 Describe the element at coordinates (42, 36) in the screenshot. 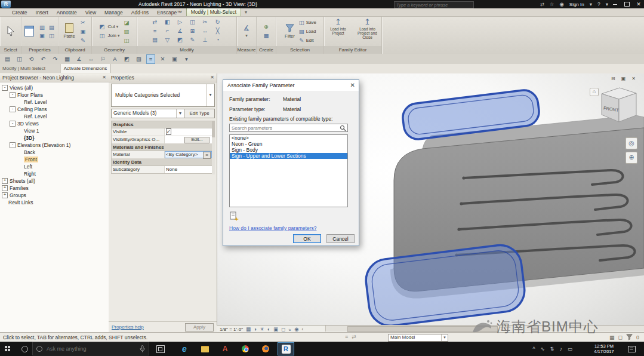

I see `type-properties-icon: ▣` at that location.